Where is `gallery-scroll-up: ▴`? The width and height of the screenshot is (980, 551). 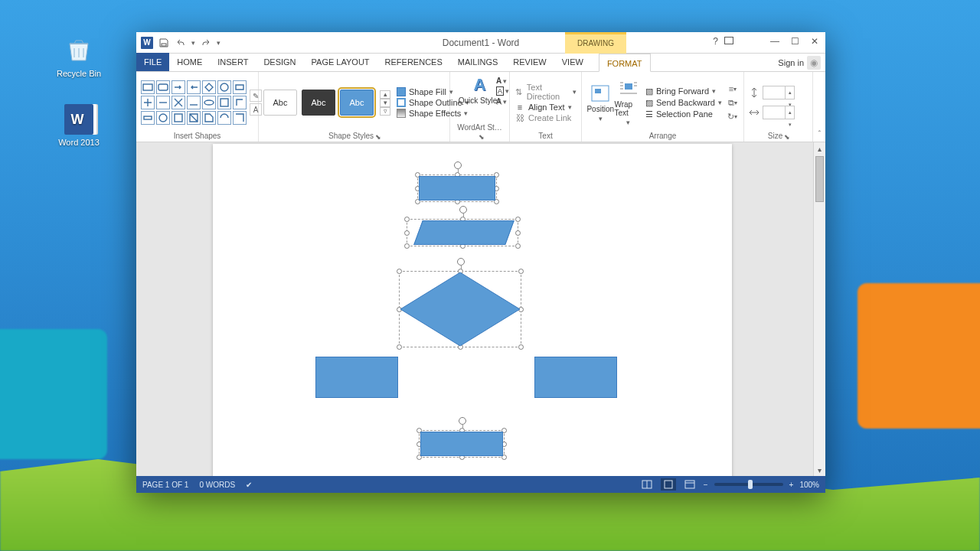 gallery-scroll-up: ▴ is located at coordinates (385, 95).